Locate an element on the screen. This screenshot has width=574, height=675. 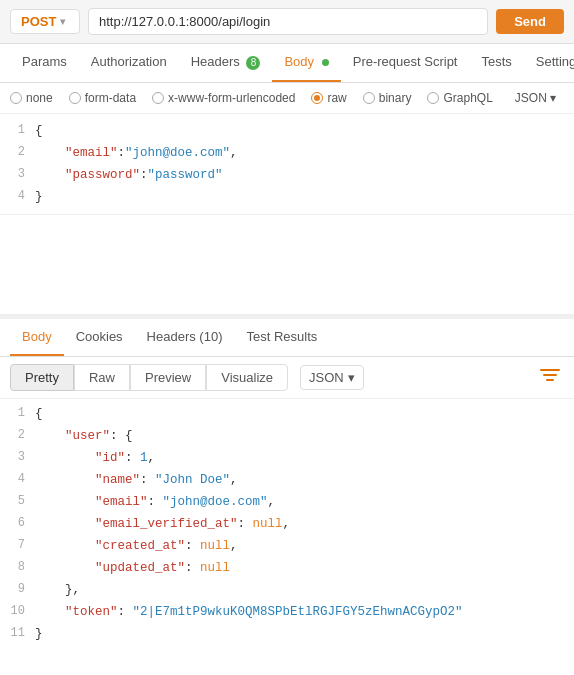
radio-binary: binary is located at coordinates (388, 98).